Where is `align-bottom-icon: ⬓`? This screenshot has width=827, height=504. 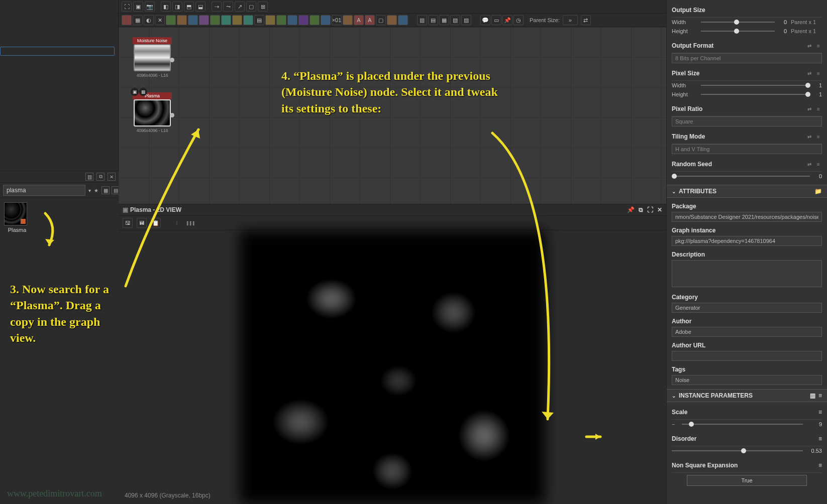
align-bottom-icon: ⬓ is located at coordinates (200, 7).